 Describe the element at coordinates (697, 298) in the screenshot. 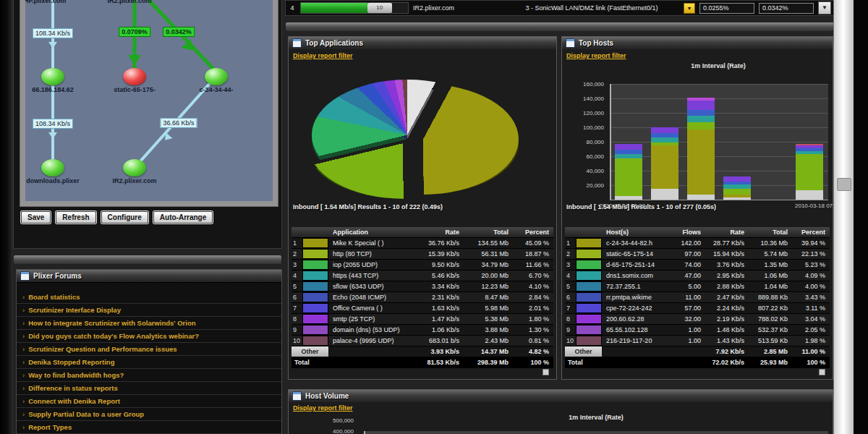

I see `table-row: 6rr.pmtpa.wikime11.002.47 Kb/s889.88 Kb3…` at that location.